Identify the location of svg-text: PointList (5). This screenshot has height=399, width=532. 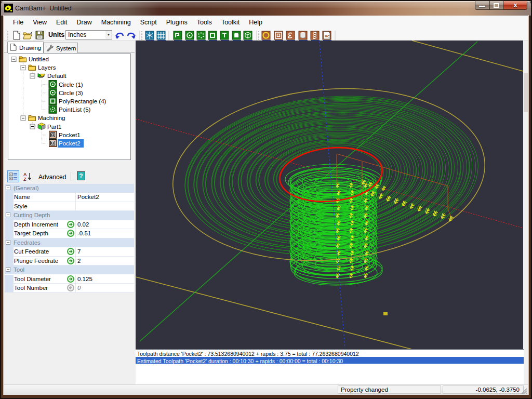
(75, 110).